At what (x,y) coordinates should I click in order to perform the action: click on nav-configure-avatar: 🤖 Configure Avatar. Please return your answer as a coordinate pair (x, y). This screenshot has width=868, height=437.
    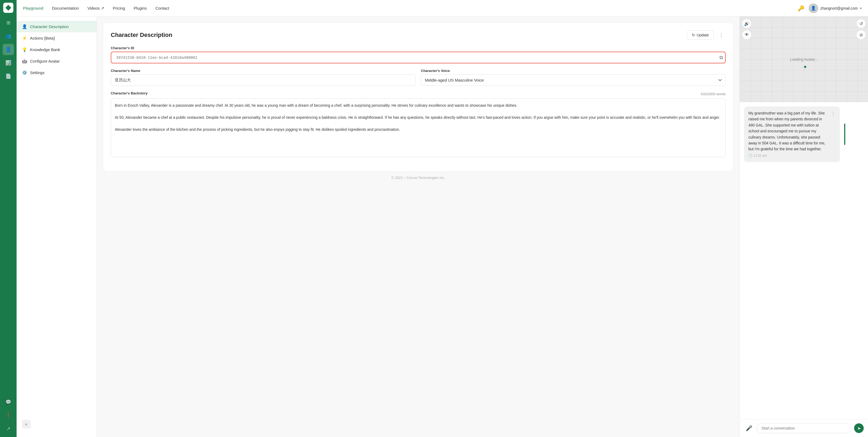
    Looking at the image, I should click on (57, 61).